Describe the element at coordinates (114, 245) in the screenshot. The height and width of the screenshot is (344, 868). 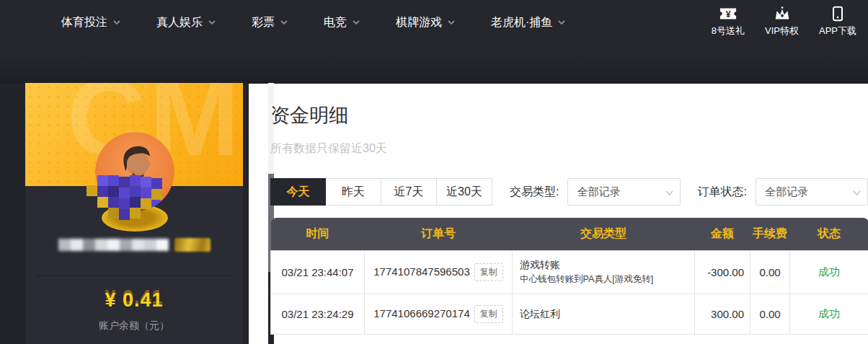
I see `username-redacted` at that location.